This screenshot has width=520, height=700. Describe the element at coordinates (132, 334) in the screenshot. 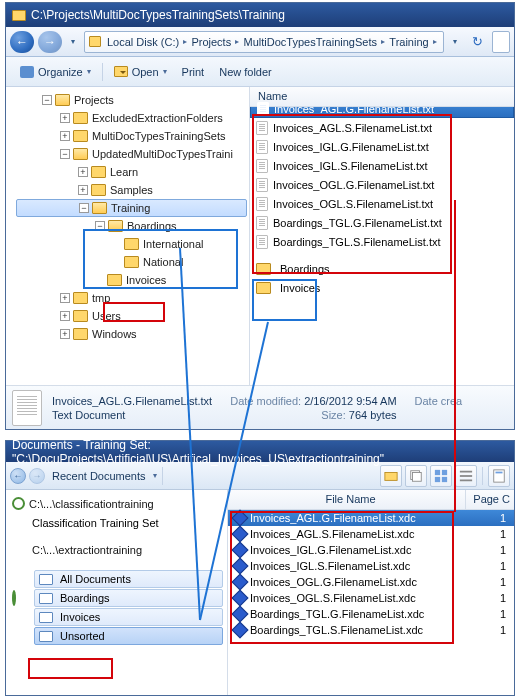

I see `tree-node-windows: +Windows` at that location.